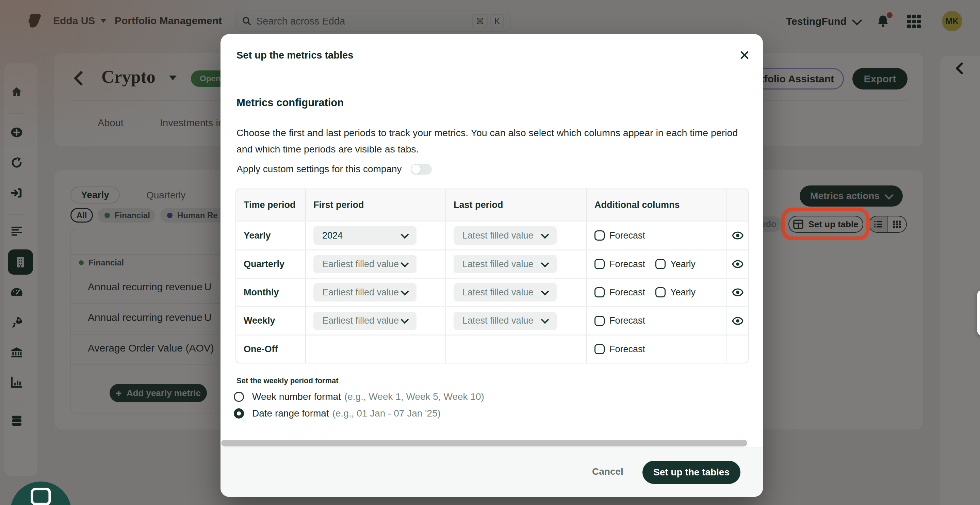 This screenshot has height=505, width=980. Describe the element at coordinates (271, 206) in the screenshot. I see `col-header-time-period: Time period` at that location.